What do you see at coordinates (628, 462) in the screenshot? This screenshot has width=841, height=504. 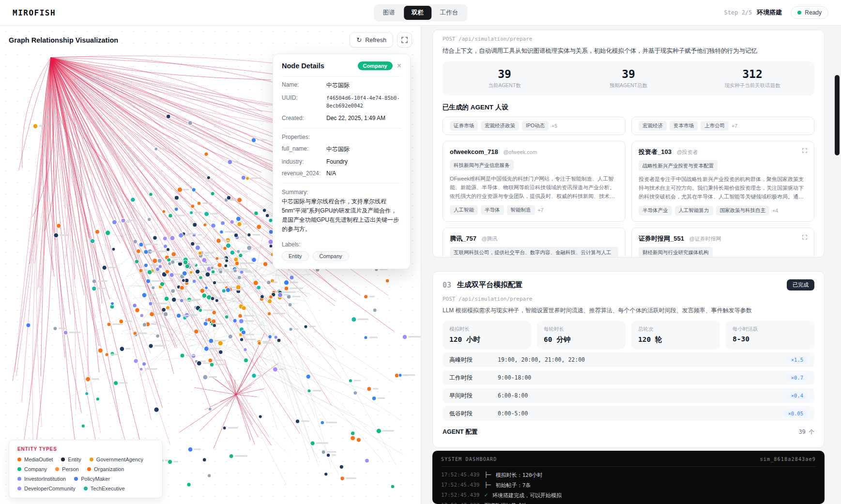 I see `terminal-header: SYSTEM DASHBOARD sim_8618a2843ae9` at bounding box center [628, 462].